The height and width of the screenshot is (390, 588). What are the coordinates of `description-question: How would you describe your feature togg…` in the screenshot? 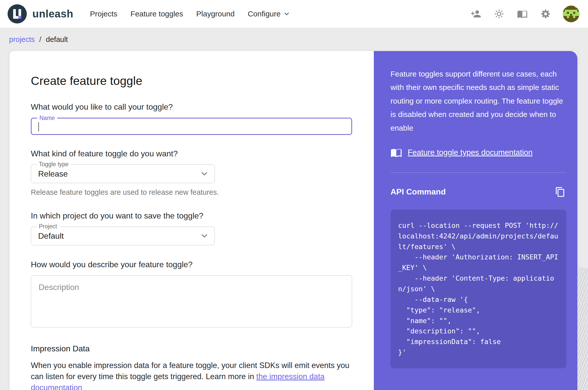 It's located at (191, 265).